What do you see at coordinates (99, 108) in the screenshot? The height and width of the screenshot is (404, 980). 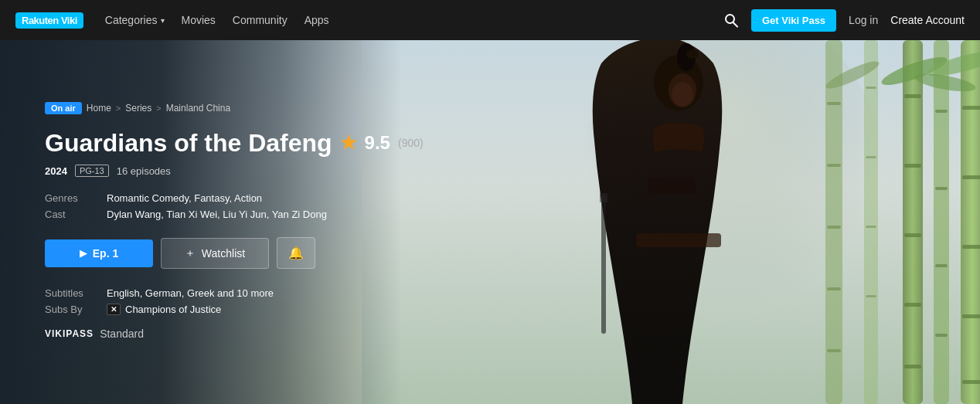 I see `breadcrumb-home: Home` at bounding box center [99, 108].